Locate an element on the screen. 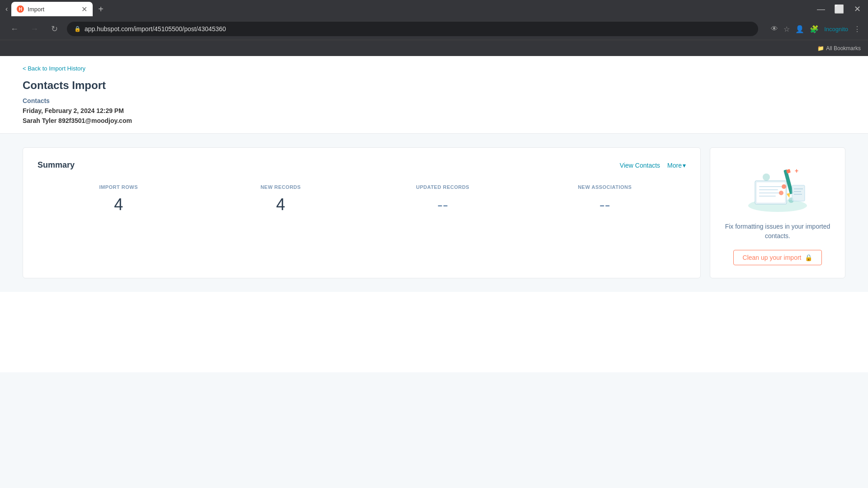  cleanup-illustration: + is located at coordinates (778, 188).